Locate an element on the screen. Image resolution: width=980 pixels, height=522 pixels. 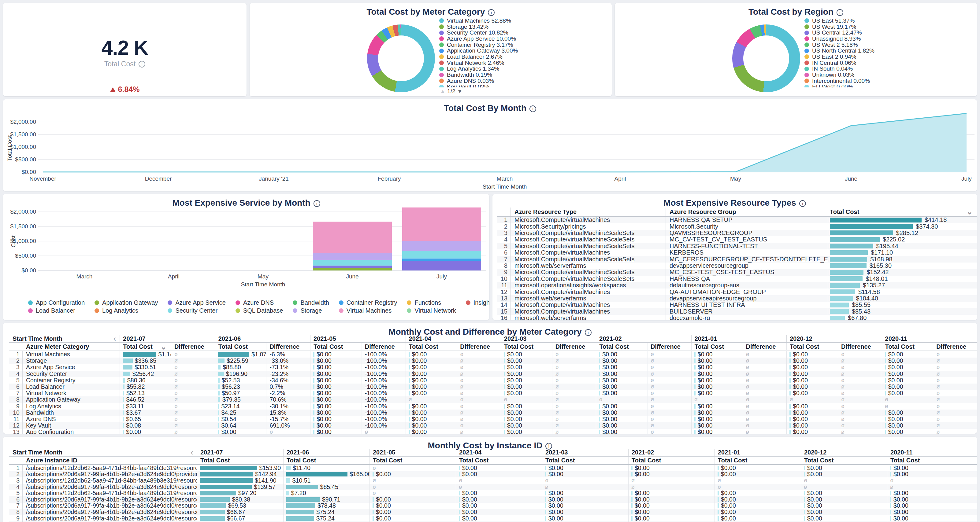
pager-down-icon: ▼ is located at coordinates (460, 91).